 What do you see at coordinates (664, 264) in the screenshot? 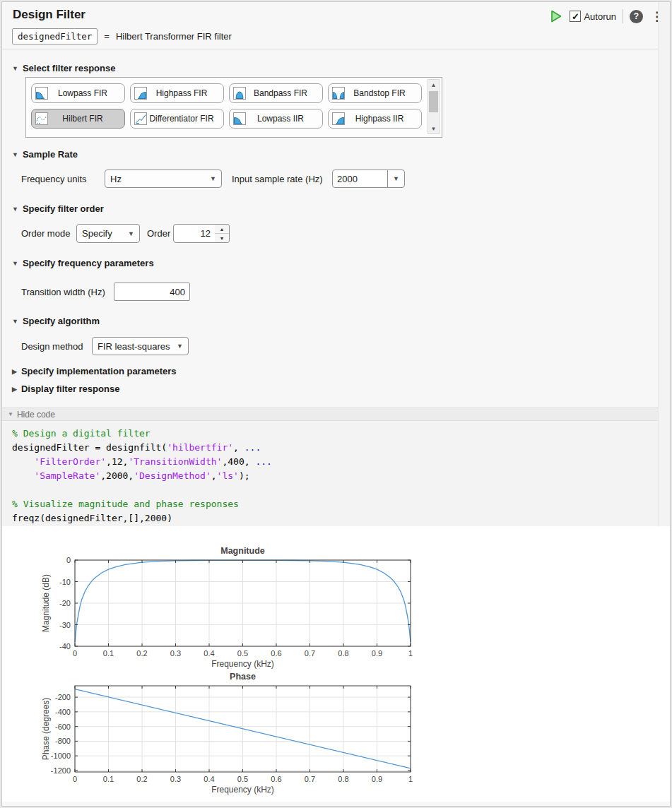
I see `panel-scrollbar-gutter` at bounding box center [664, 264].